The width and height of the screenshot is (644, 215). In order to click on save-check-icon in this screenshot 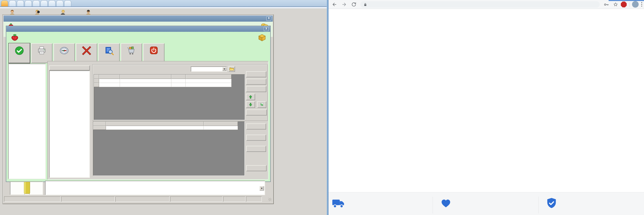, I will do `click(19, 51)`.